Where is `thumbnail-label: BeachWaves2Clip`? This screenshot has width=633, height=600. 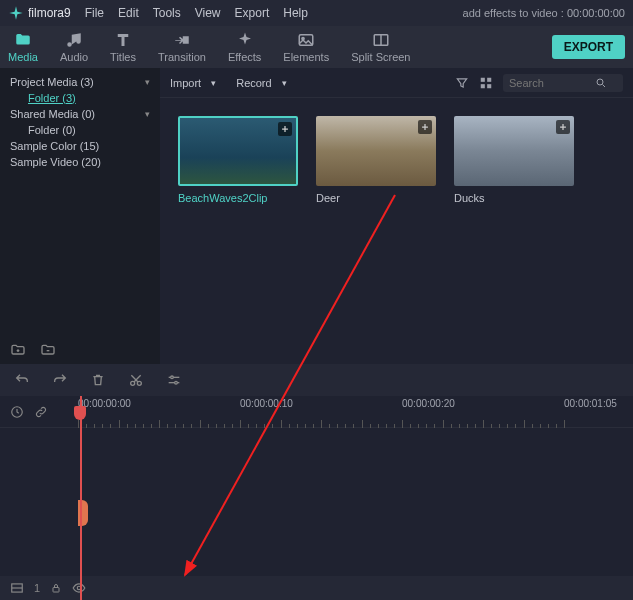
thumbnail-label: BeachWaves2Clip is located at coordinates (238, 198).